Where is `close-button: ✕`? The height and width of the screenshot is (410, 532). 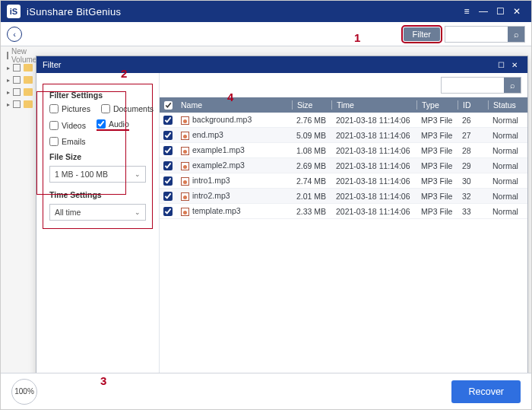
close-button: ✕ is located at coordinates (517, 11).